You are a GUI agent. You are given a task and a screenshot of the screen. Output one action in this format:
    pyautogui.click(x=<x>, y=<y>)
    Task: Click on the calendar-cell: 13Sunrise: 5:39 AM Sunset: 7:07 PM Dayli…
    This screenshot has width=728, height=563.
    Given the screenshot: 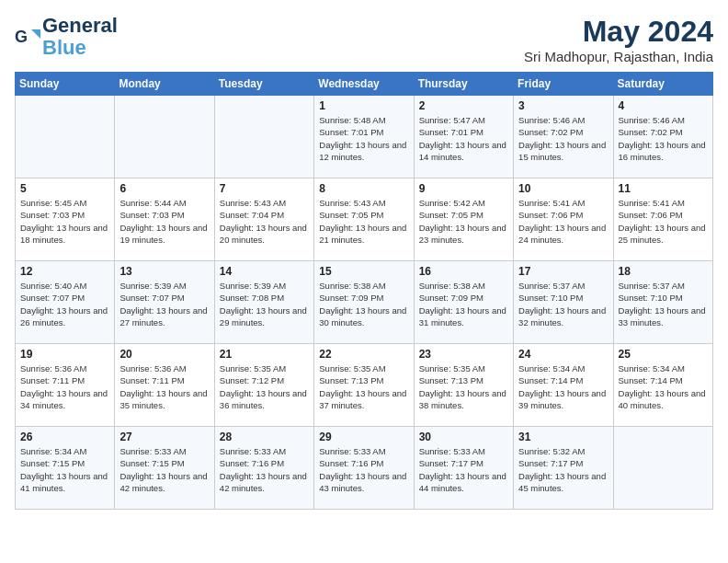 What is the action you would take?
    pyautogui.click(x=165, y=303)
    